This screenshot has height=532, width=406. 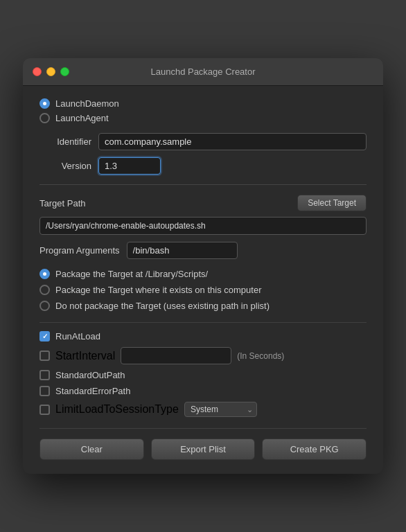 I want to click on package-option-3: Do not package the Target (uses existing…, so click(x=203, y=306).